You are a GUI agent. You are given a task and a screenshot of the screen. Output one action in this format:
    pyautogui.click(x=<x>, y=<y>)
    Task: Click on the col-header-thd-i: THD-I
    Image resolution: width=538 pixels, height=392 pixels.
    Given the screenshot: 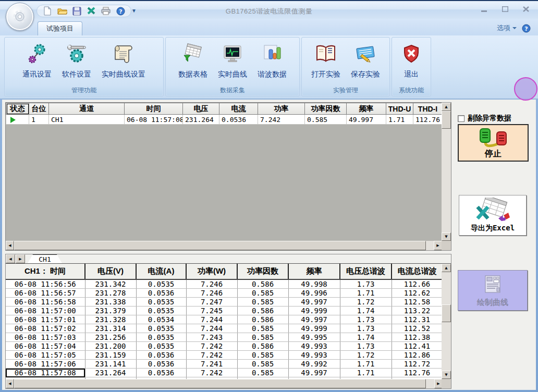 What is the action you would take?
    pyautogui.click(x=428, y=109)
    